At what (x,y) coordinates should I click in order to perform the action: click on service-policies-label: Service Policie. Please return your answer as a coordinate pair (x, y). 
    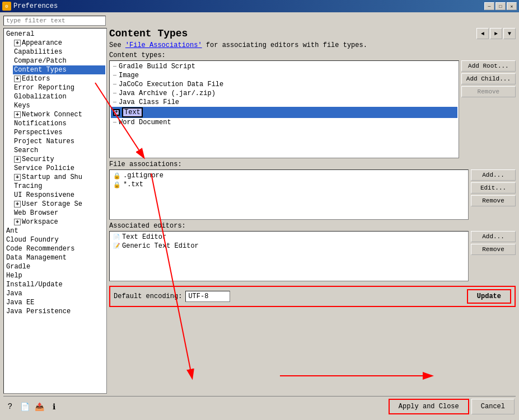
    Looking at the image, I should click on (44, 168).